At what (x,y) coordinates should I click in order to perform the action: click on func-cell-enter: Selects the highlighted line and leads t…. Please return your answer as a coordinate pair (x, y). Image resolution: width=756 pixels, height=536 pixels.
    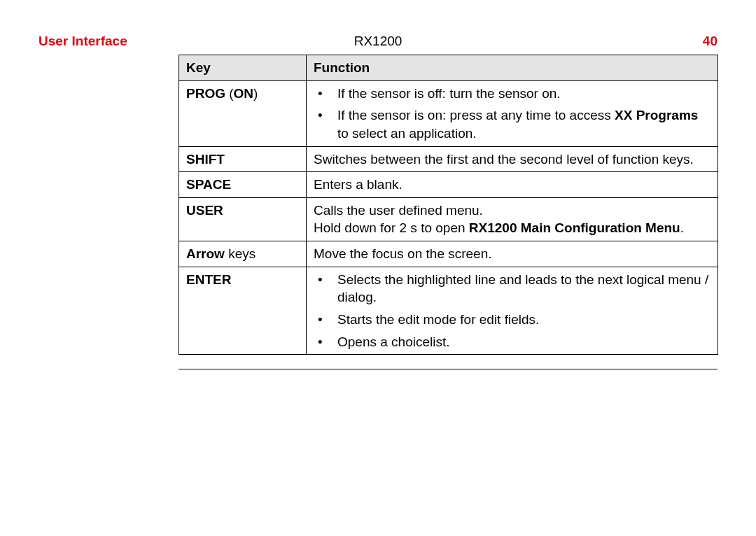
    Looking at the image, I should click on (512, 311).